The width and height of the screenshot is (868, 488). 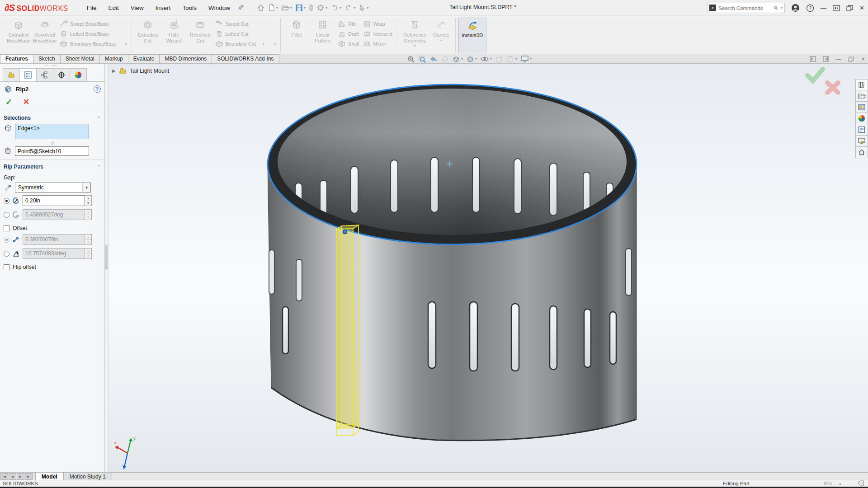 I want to click on confirm-ok-button, so click(x=815, y=75).